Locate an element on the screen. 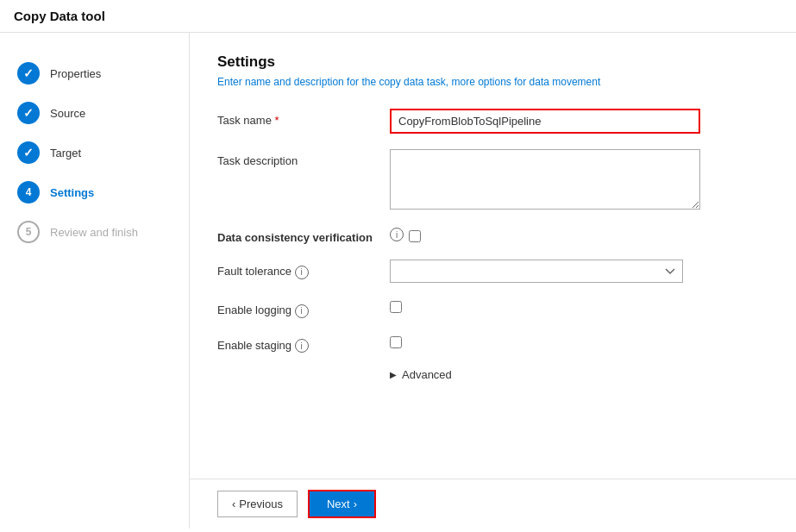 Image resolution: width=796 pixels, height=532 pixels. enable-staging-checkbox is located at coordinates (396, 342).